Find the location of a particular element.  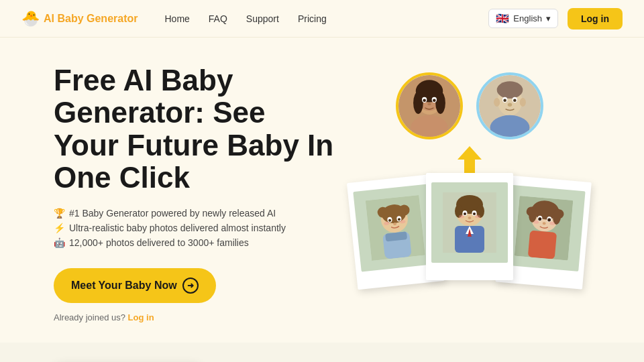

language-selector: 🇬🇧 English ▾ is located at coordinates (523, 19).